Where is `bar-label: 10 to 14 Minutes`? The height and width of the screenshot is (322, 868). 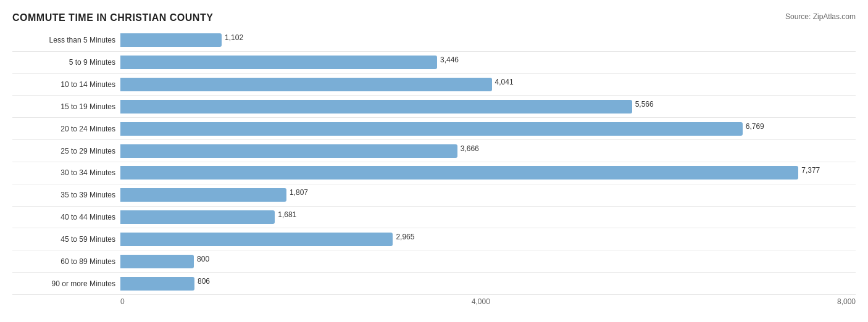 bar-label: 10 to 14 Minutes is located at coordinates (67, 85).